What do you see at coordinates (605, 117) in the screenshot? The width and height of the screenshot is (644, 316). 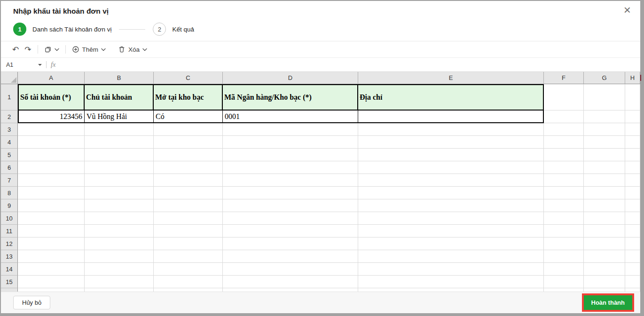 I see `cell-G2` at bounding box center [605, 117].